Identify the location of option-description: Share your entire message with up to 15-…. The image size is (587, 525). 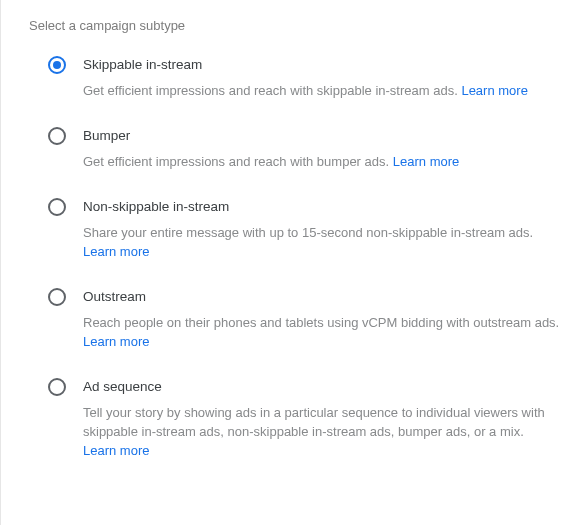
(324, 242).